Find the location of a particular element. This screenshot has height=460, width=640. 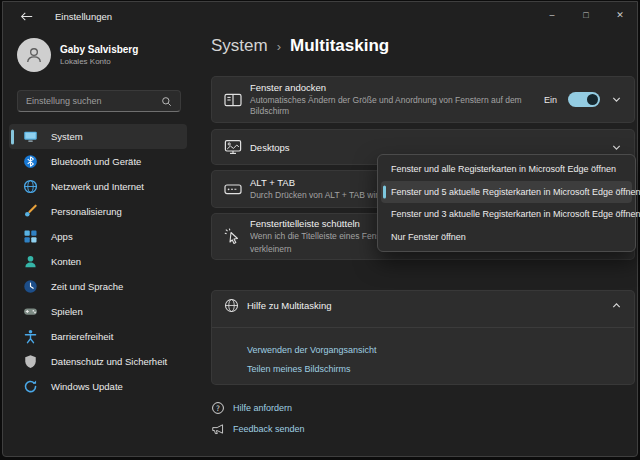

sidebar-item-label: Barrierefreiheit is located at coordinates (82, 336).